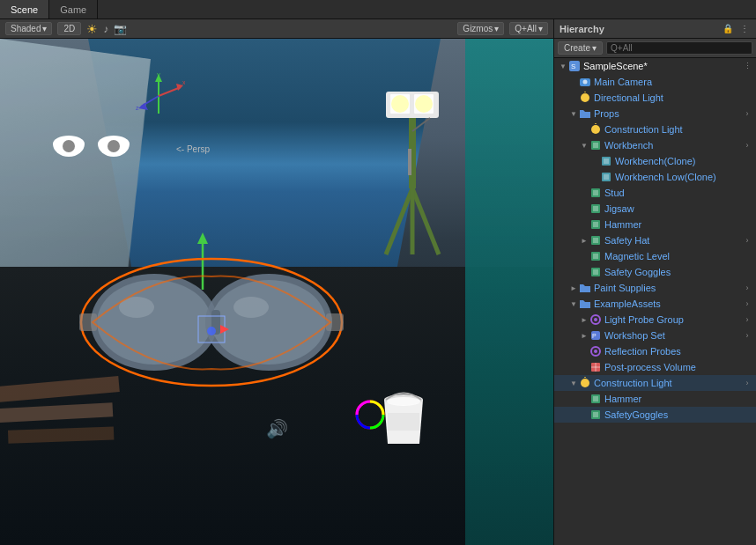  I want to click on arrow-magnetic-level, so click(584, 256).